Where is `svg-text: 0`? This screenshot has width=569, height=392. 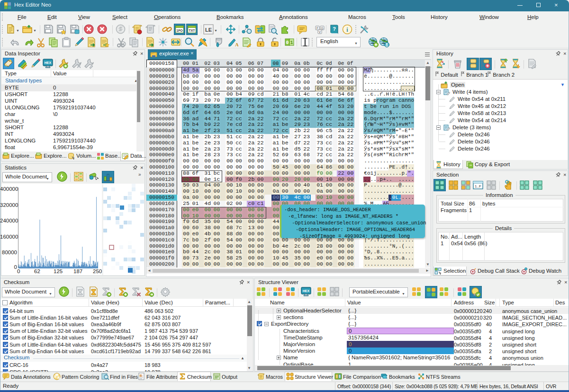 svg-text: 0 is located at coordinates (287, 43).